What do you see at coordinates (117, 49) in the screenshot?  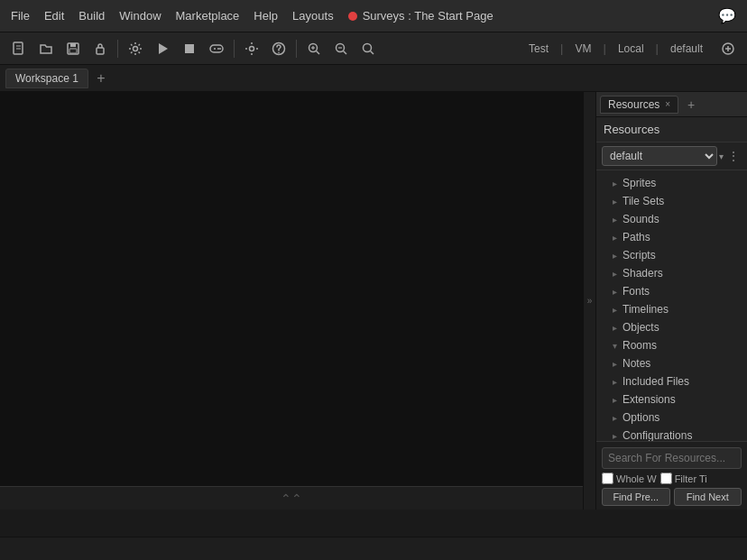 I see `sep1` at bounding box center [117, 49].